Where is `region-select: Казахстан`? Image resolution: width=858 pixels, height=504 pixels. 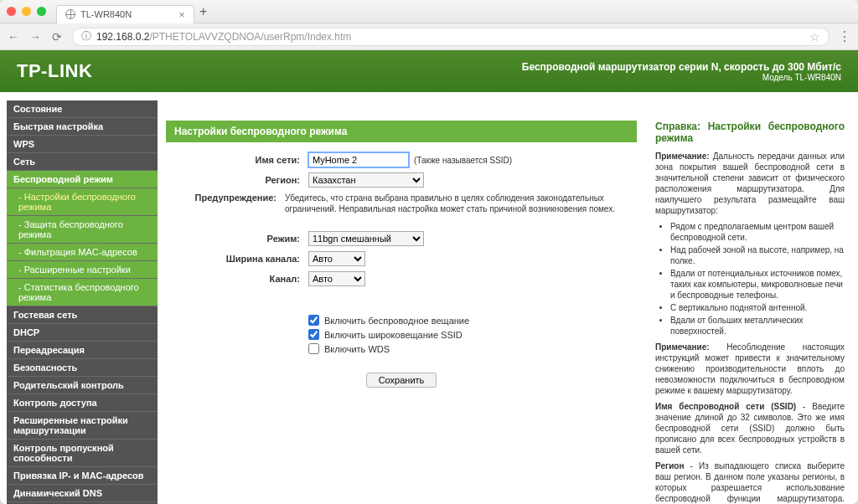
region-select: Казахстан is located at coordinates (366, 180).